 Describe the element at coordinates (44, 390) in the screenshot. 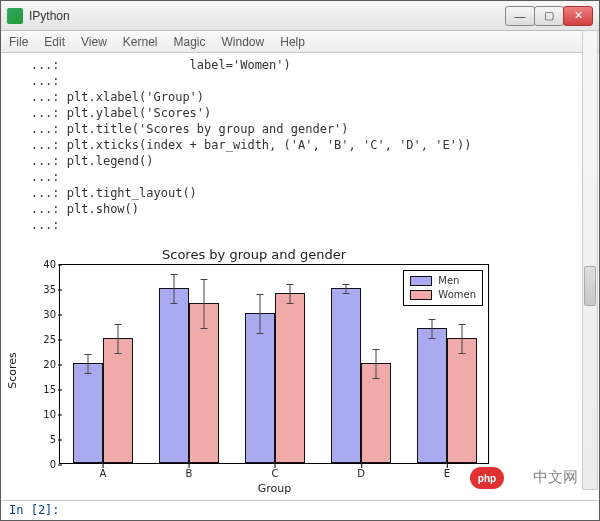

I see `y-tick: 15` at that location.